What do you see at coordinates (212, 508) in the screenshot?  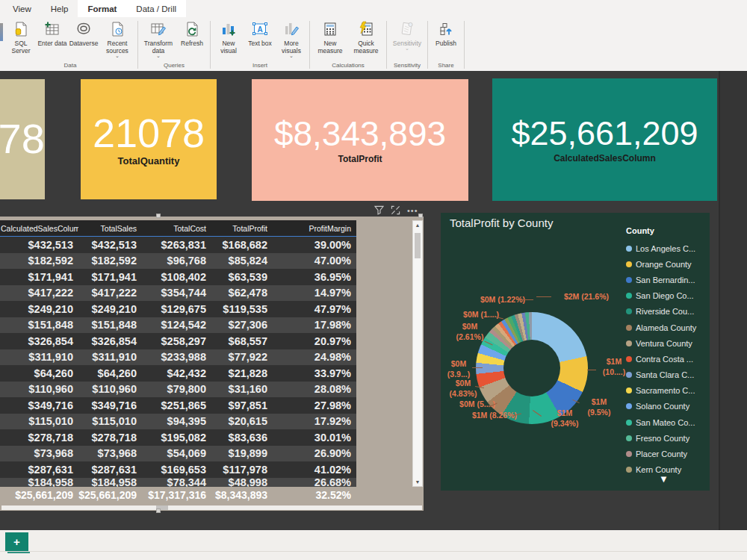 I see `horizontal-scrollbar` at bounding box center [212, 508].